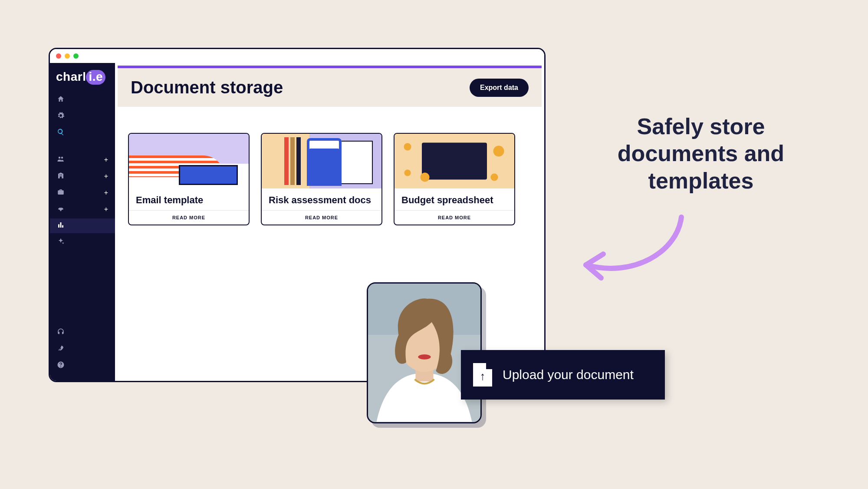 The width and height of the screenshot is (868, 489). Describe the element at coordinates (82, 80) in the screenshot. I see `brand-logo: charli.e` at that location.